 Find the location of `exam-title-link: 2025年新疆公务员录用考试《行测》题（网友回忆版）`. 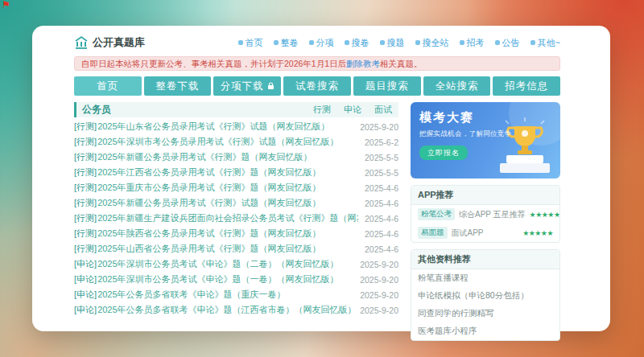

exam-title-link: 2025年新疆公务员录用考试《行测》题（网友回忆版） is located at coordinates (228, 158).